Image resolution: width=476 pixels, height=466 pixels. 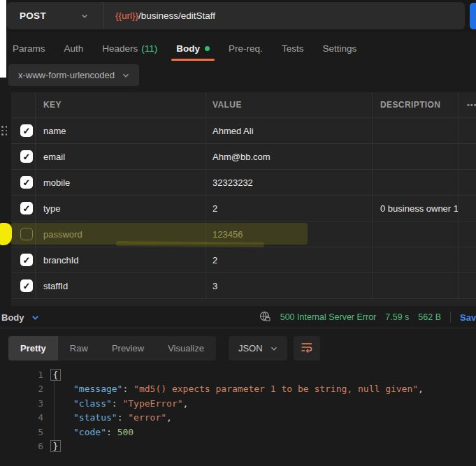 I want to click on table-row: ✓ staffId 3, so click(x=243, y=286).